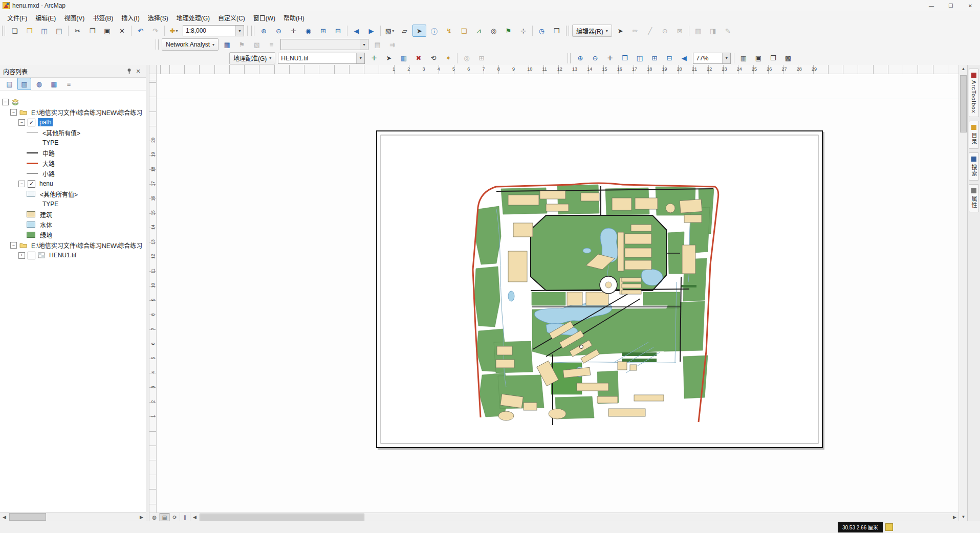 The height and width of the screenshot is (533, 980). Describe the element at coordinates (434, 31) in the screenshot. I see `identify-tool: ⓘ` at that location.